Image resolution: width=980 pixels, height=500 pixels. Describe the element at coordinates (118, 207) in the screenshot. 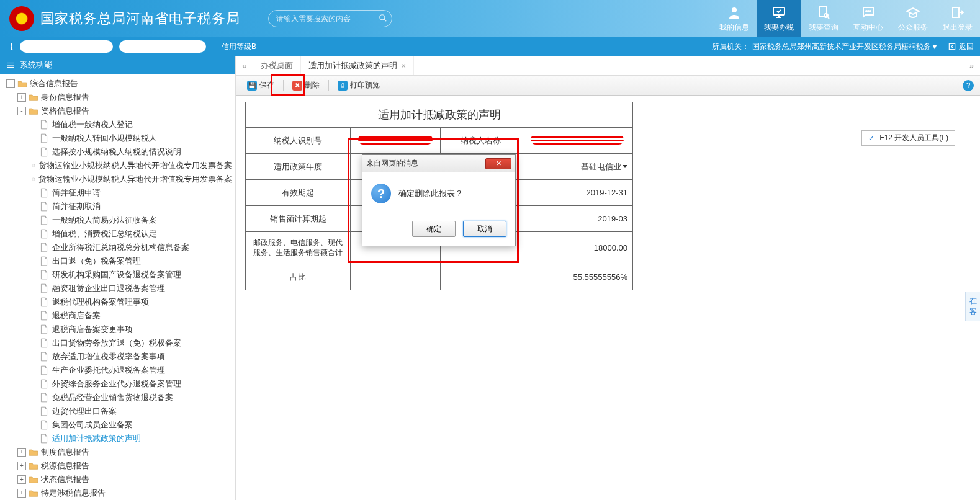

I see `tree-item-6: 简并征期取消` at that location.